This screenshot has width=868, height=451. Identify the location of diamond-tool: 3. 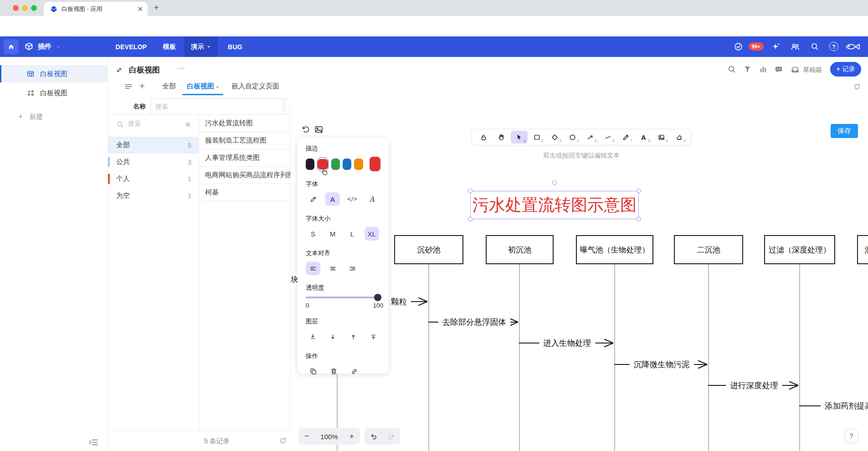
(555, 137).